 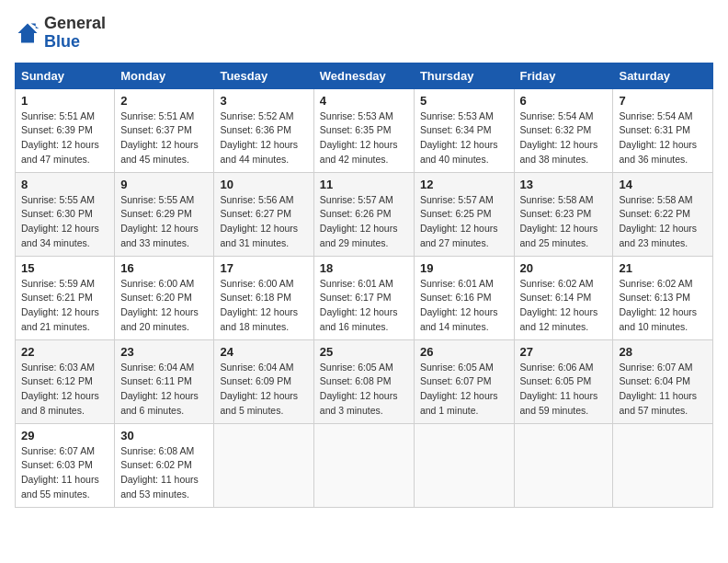 I want to click on day-number: 7, so click(x=663, y=101).